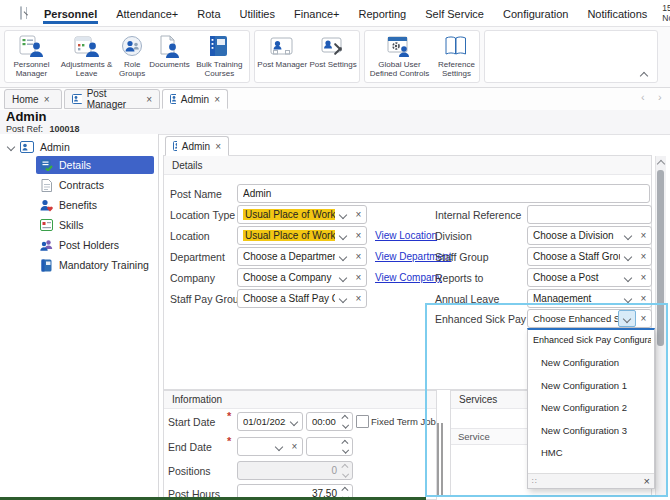  Describe the element at coordinates (220, 56) in the screenshot. I see `bulk-training-courses-button: Bulk Training Courses` at that location.